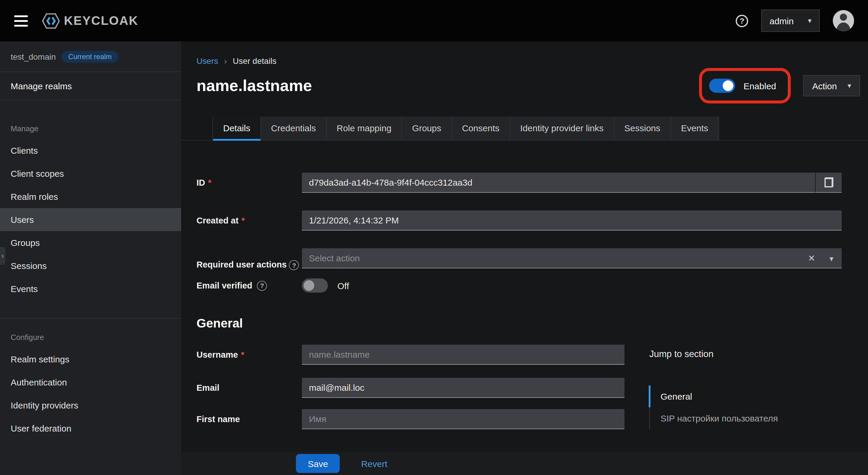 The width and height of the screenshot is (868, 475). Describe the element at coordinates (33, 57) in the screenshot. I see `realm-name: test_domain` at that location.